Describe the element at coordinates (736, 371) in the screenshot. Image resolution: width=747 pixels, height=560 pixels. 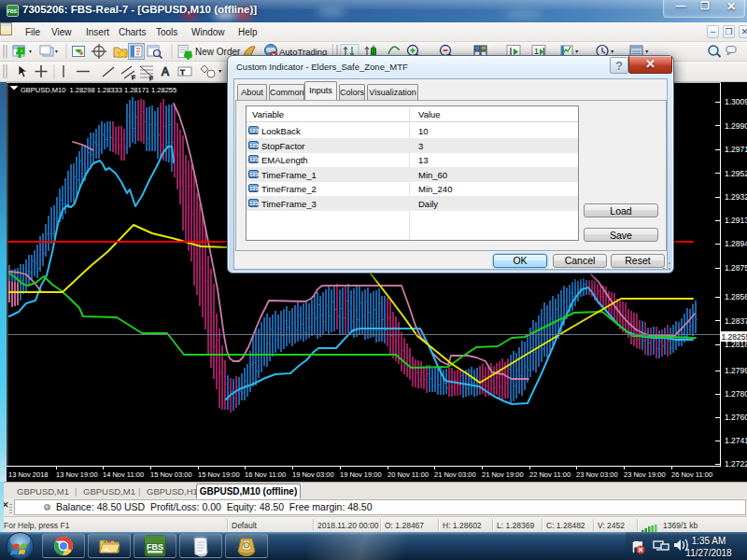
I see `svg-text: 1.27993` at that location.